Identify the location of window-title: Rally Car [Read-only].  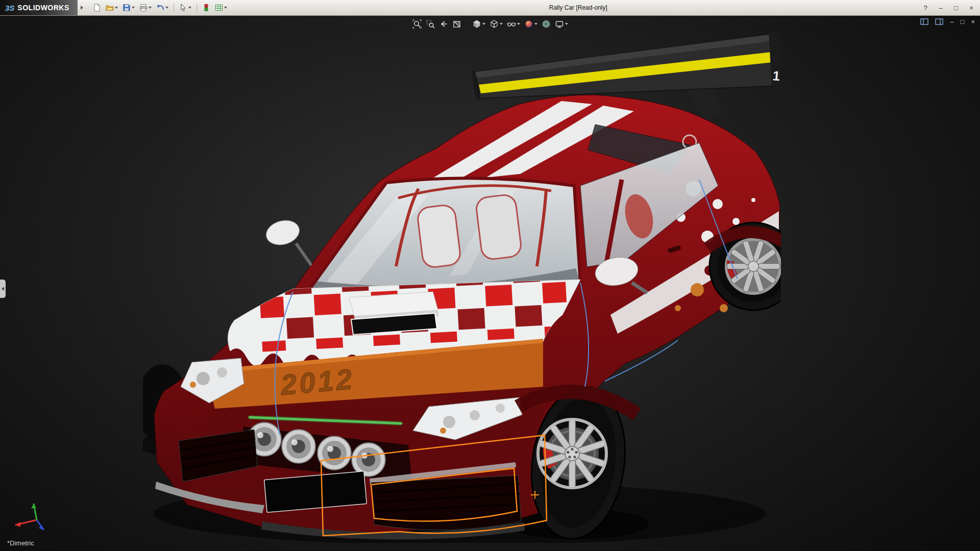
(578, 8).